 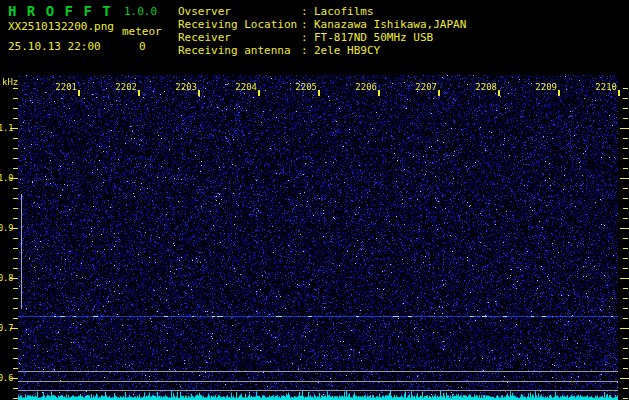 What do you see at coordinates (186, 87) in the screenshot?
I see `time-tick-label: 2203` at bounding box center [186, 87].